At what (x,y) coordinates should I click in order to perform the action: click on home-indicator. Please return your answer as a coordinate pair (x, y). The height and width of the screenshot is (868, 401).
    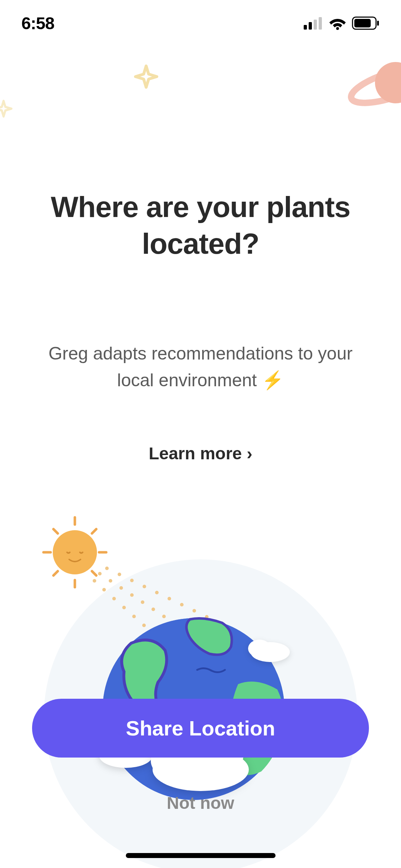
    Looking at the image, I should click on (201, 856).